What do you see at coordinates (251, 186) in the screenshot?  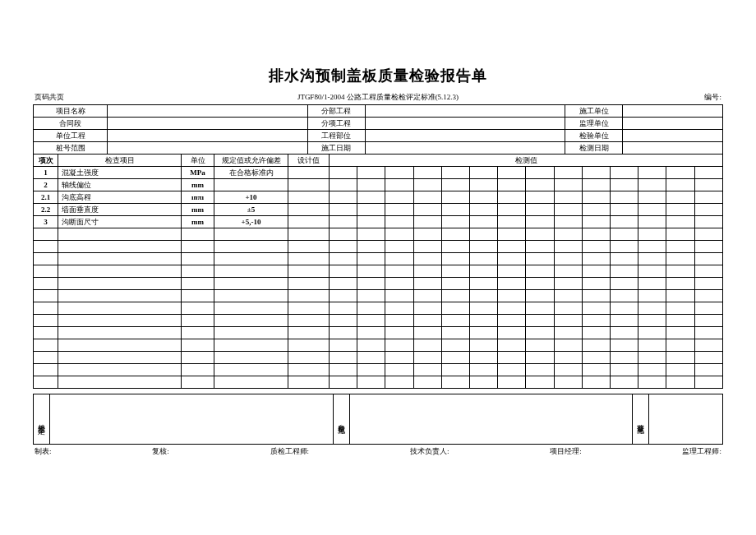 I see `cell-spec` at bounding box center [251, 186].